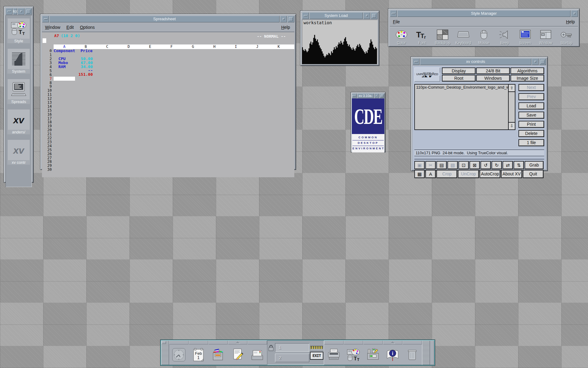 This screenshot has width=588, height=368. Describe the element at coordinates (257, 47) in the screenshot. I see `column-header-J: J` at that location.